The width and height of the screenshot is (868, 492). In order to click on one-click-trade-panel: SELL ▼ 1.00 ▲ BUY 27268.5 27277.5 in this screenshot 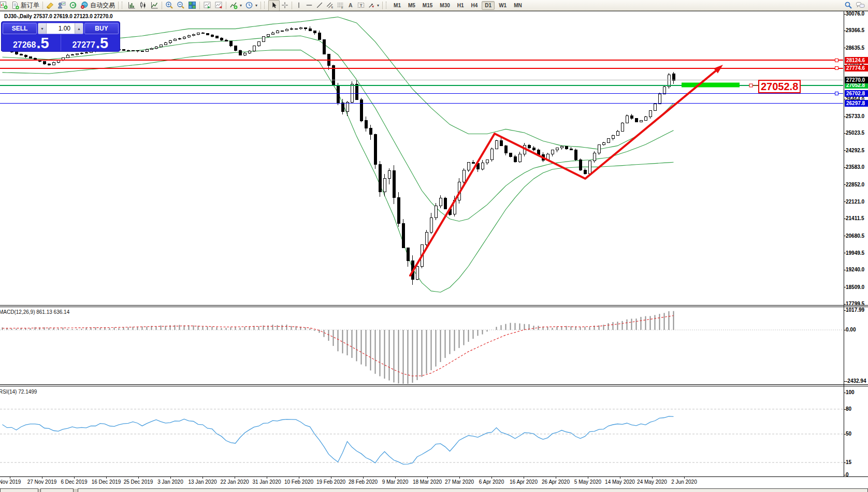, I will do `click(61, 36)`.